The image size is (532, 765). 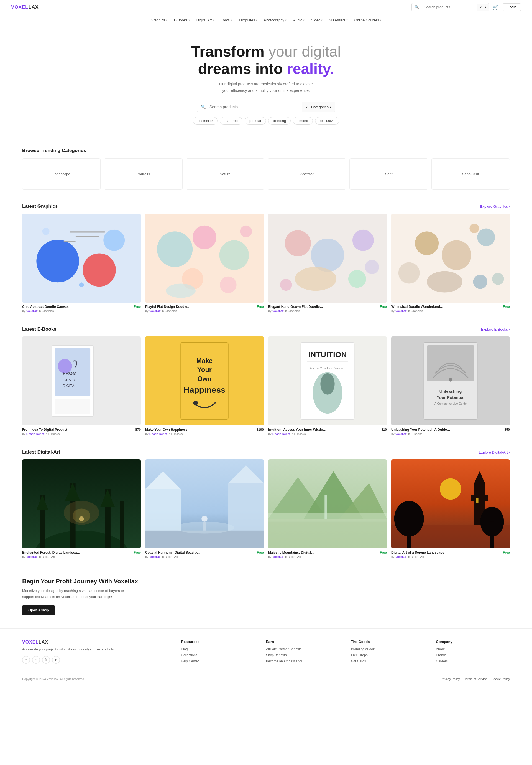 I want to click on category-card-nature: Nature, so click(x=225, y=174).